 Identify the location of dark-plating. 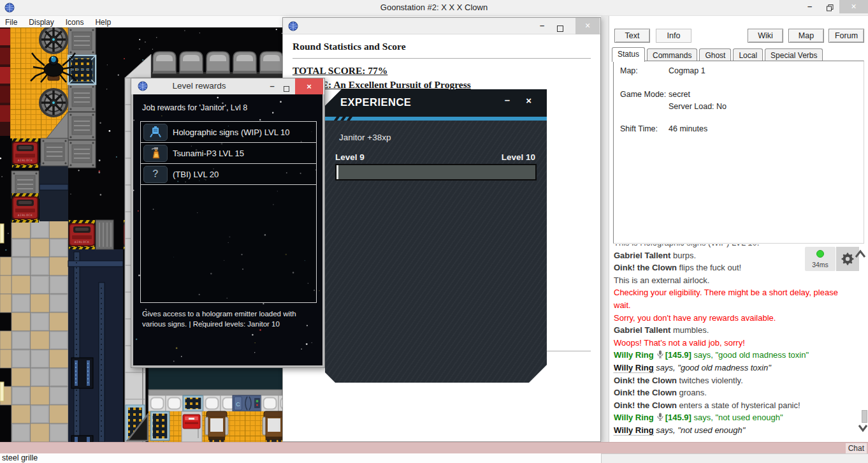
(54, 192).